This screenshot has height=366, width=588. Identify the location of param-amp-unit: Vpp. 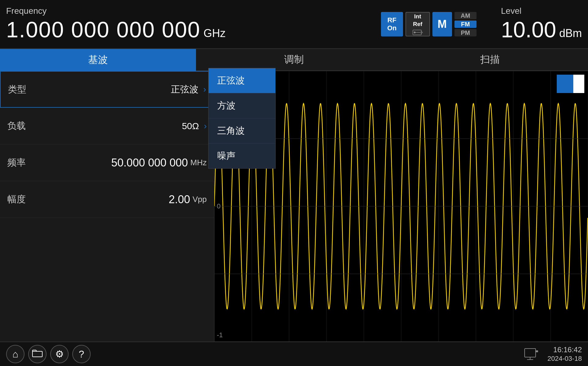
(200, 200).